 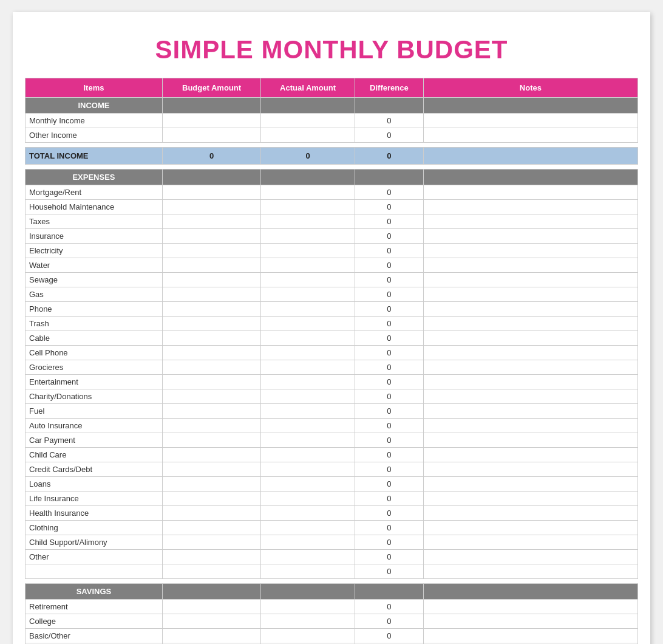 I want to click on table-row: Taxes 0, so click(x=332, y=222).